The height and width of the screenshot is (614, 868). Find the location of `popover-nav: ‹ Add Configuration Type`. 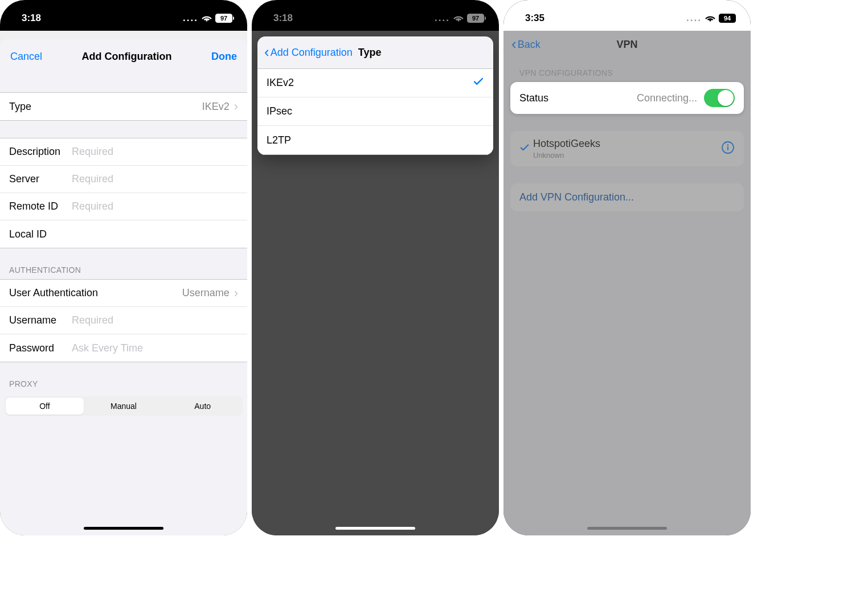

popover-nav: ‹ Add Configuration Type is located at coordinates (375, 52).